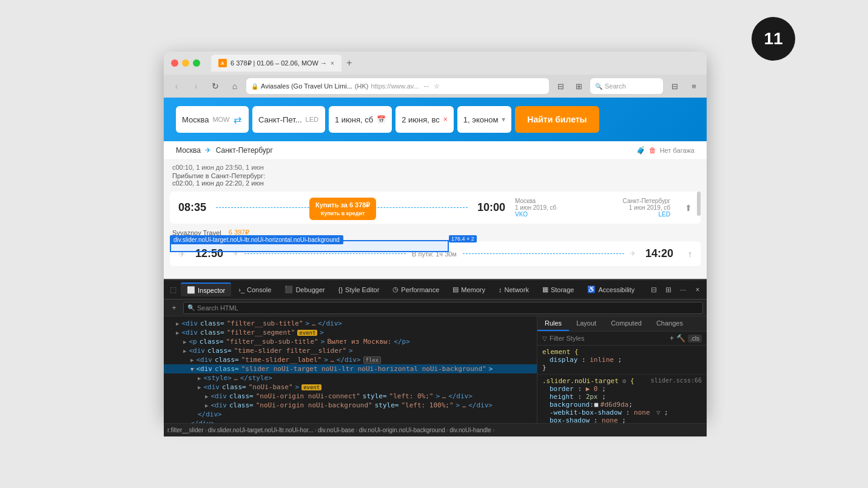  I want to click on css-tab-layout: Layout, so click(586, 324).